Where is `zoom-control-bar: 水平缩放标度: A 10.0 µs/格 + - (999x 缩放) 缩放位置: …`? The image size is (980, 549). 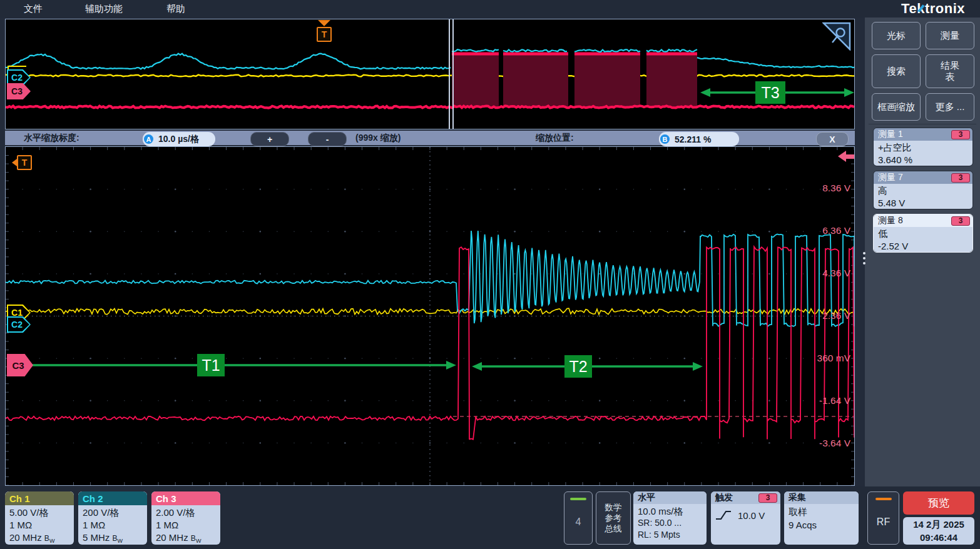 zoom-control-bar: 水平缩放标度: A 10.0 µs/格 + - (999x 缩放) 缩放位置: … is located at coordinates (430, 138).